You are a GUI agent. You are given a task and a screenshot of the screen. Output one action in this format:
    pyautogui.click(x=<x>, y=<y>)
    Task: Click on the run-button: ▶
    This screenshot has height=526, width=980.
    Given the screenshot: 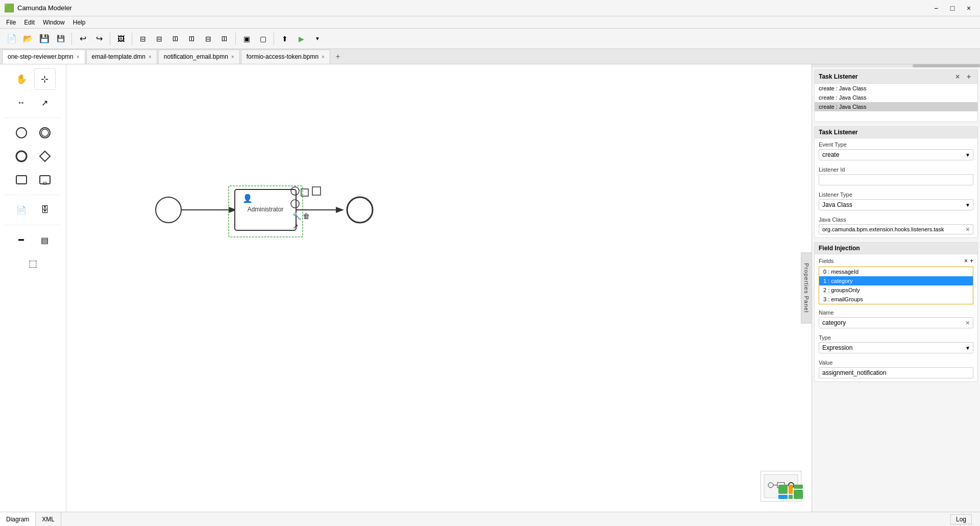 What is the action you would take?
    pyautogui.click(x=301, y=39)
    